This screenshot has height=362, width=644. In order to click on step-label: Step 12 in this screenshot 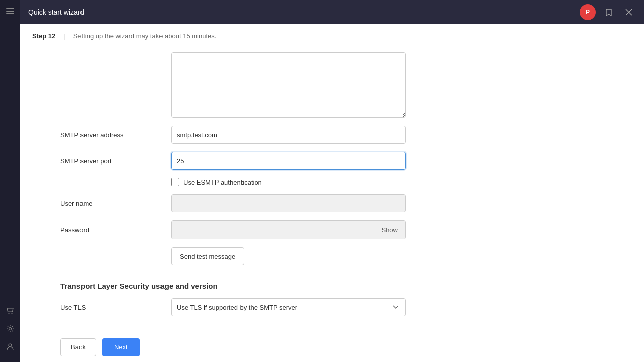, I will do `click(44, 36)`.